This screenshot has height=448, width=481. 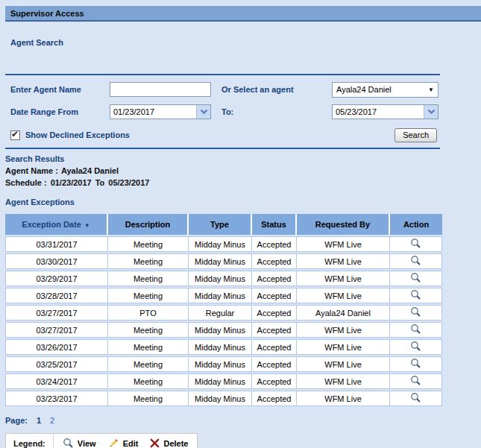 I want to click on window-title: Supervisor Access, so click(x=48, y=13).